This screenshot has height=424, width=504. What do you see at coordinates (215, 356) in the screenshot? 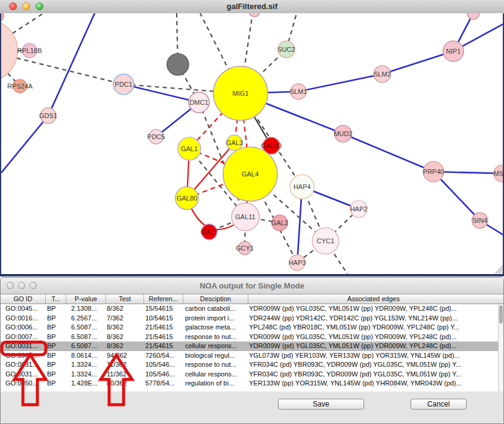
I see `cell: biological regul...` at bounding box center [215, 356].